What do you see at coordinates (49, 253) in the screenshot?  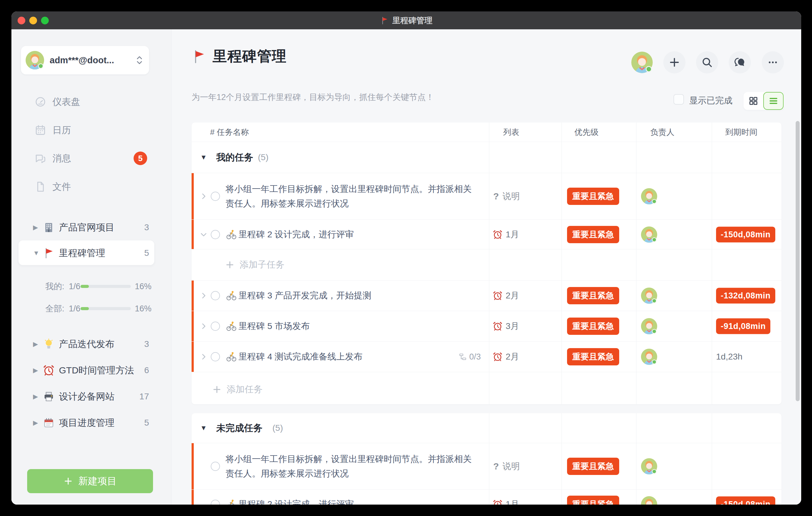 I see `flag-icon` at bounding box center [49, 253].